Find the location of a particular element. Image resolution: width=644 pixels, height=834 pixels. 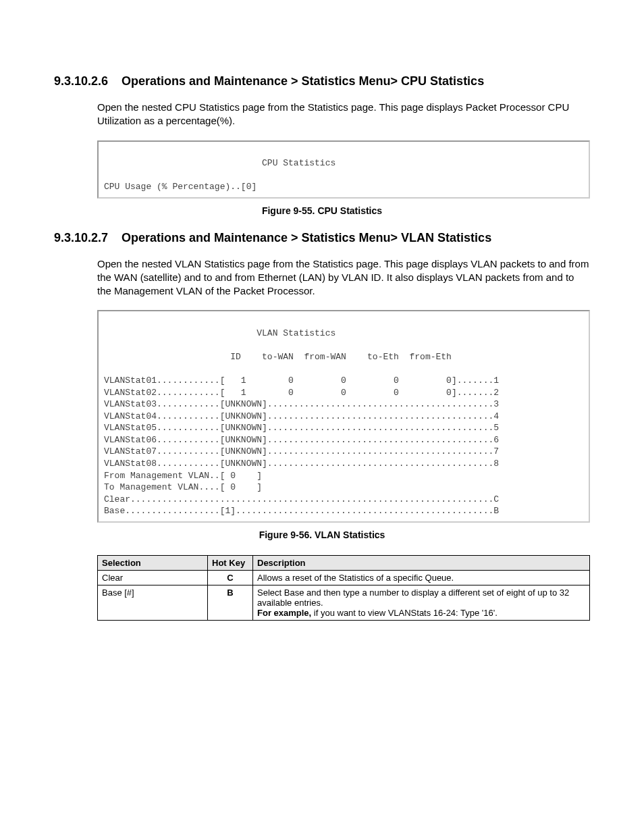

cell-hotkey: C is located at coordinates (231, 577).